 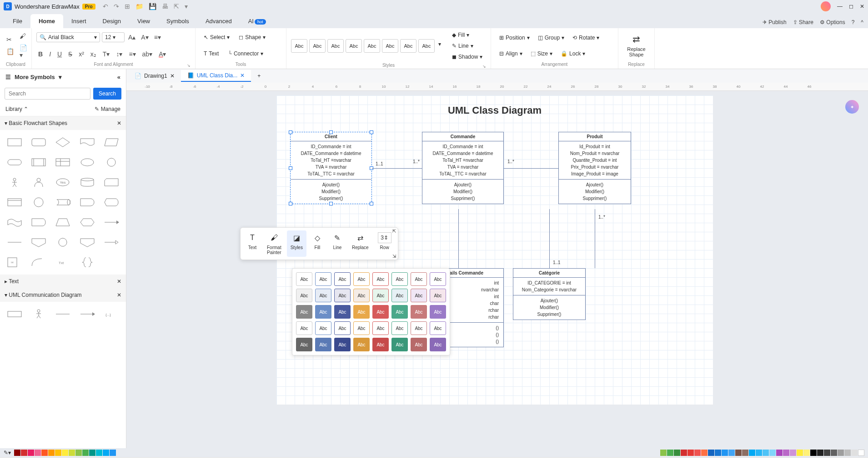 What do you see at coordinates (862, 22) in the screenshot?
I see `collapse-ribbon-icon: ^` at bounding box center [862, 22].